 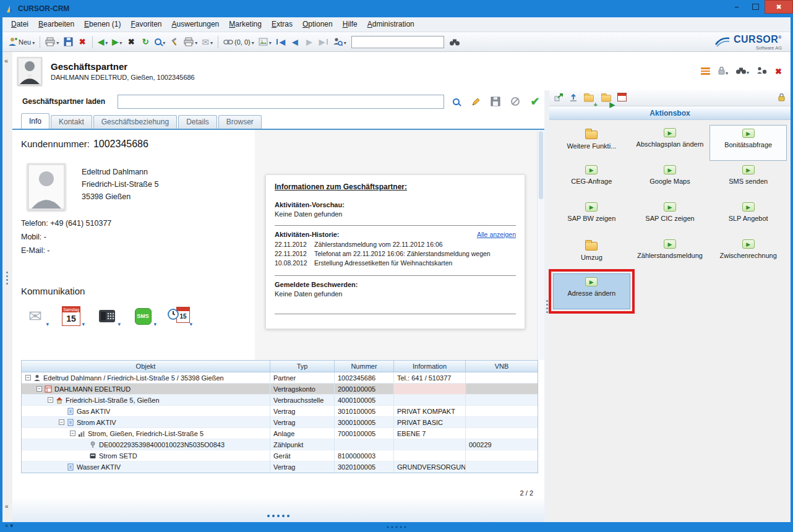 What do you see at coordinates (591, 291) in the screenshot?
I see `action-adresse-aendern: Adresse ändern` at bounding box center [591, 291].